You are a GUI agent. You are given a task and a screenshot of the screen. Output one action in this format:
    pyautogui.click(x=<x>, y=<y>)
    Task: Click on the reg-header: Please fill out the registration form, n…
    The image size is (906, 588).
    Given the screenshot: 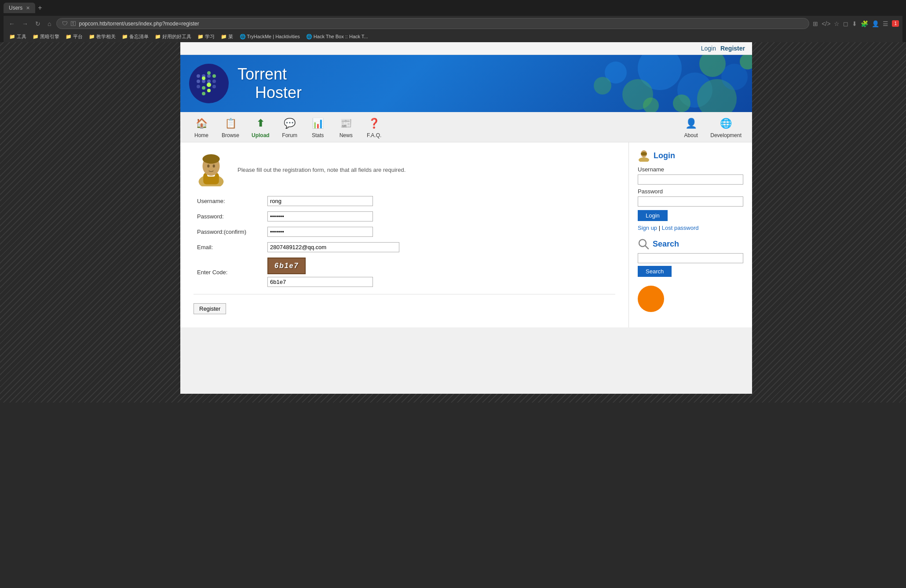 What is the action you would take?
    pyautogui.click(x=405, y=169)
    